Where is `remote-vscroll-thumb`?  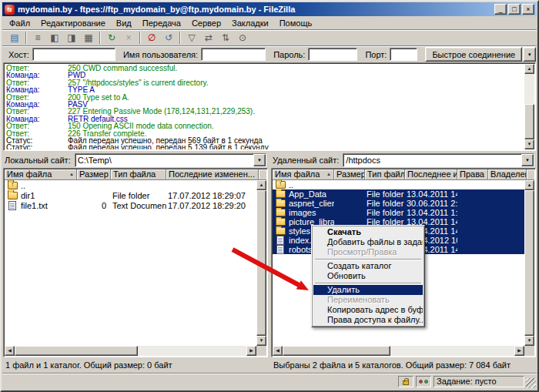 remote-vscroll-thumb is located at coordinates (530, 263).